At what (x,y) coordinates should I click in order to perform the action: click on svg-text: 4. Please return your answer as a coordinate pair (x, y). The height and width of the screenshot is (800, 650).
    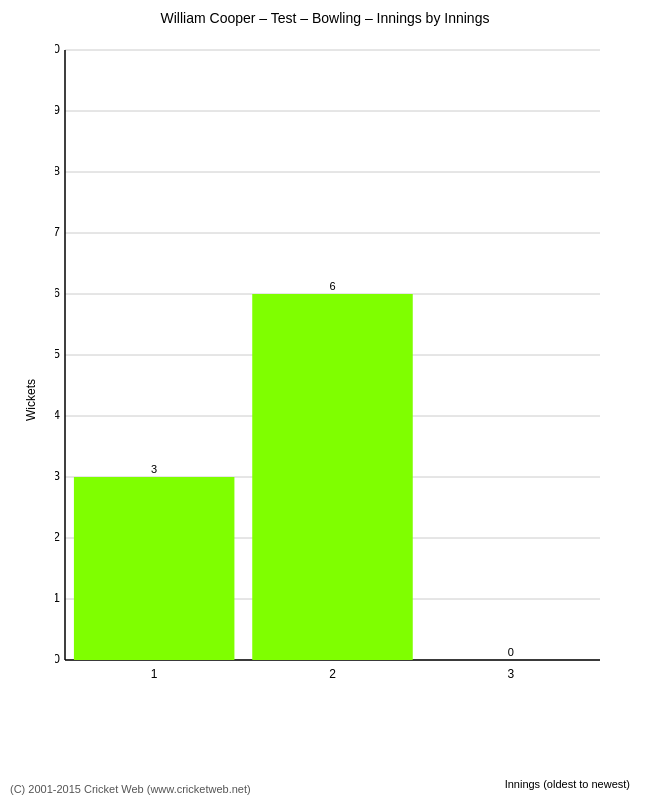
    Looking at the image, I should click on (58, 415).